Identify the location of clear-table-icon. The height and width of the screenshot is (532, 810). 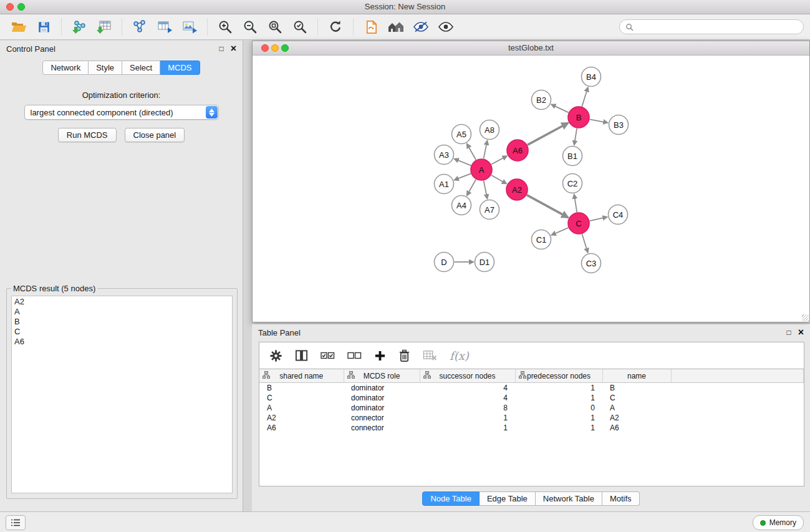
(430, 355).